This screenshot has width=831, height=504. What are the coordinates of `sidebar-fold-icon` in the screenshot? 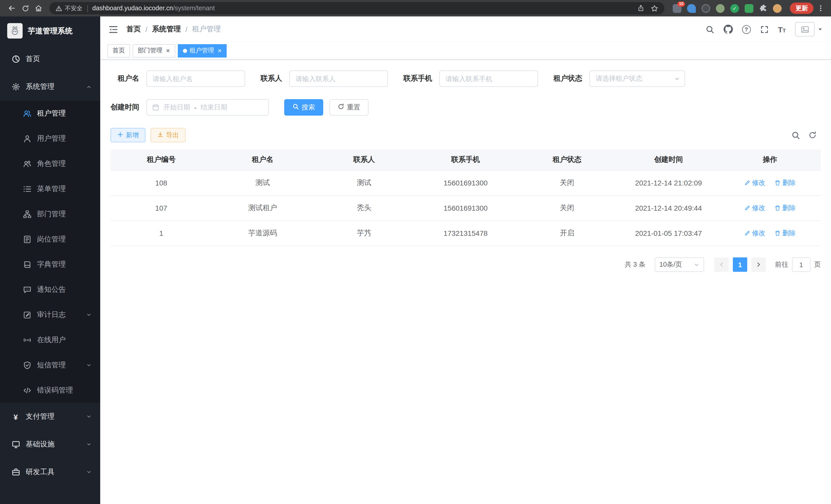 It's located at (113, 29).